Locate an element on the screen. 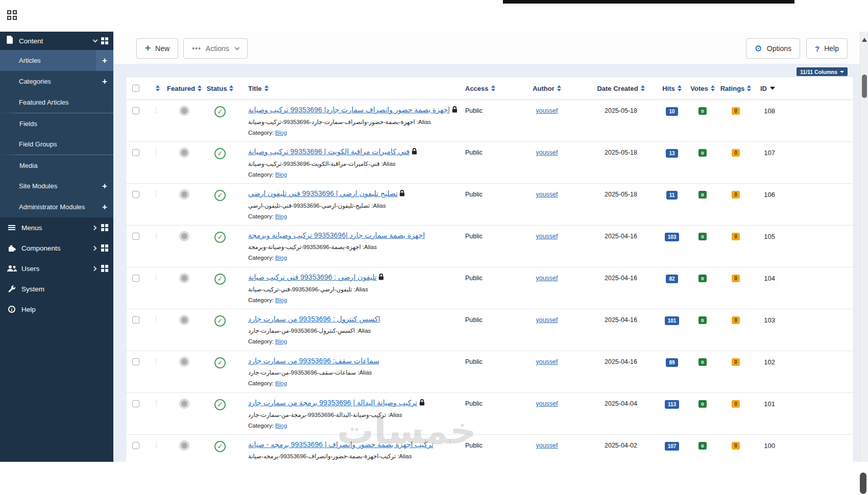  sidebar-item-articles: Articles + is located at coordinates (57, 60).